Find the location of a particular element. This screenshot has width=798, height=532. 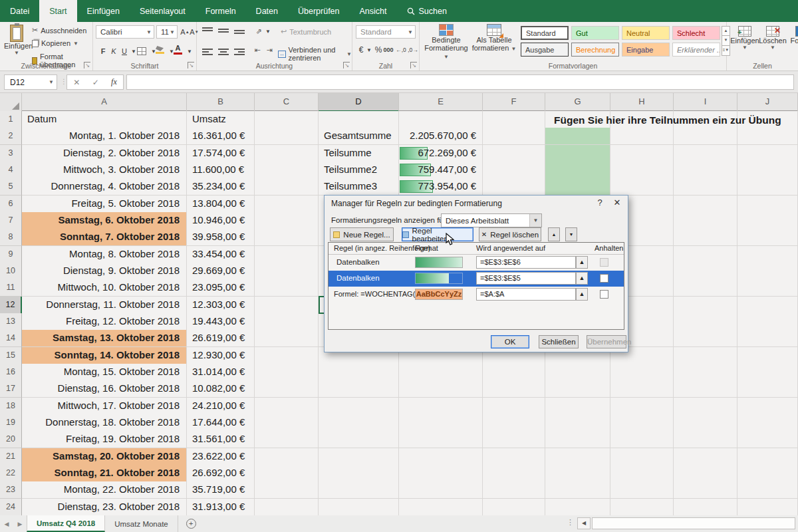

tab-daten: Daten is located at coordinates (267, 11).